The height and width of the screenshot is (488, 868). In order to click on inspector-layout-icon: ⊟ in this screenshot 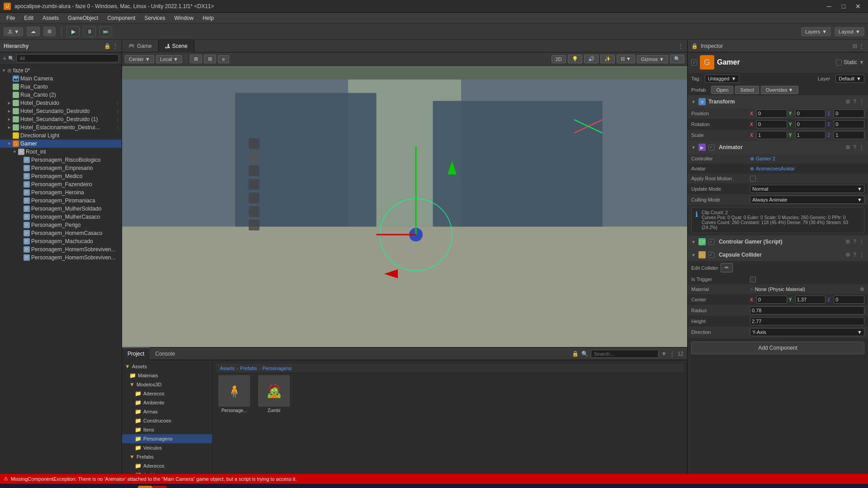, I will do `click(855, 46)`.